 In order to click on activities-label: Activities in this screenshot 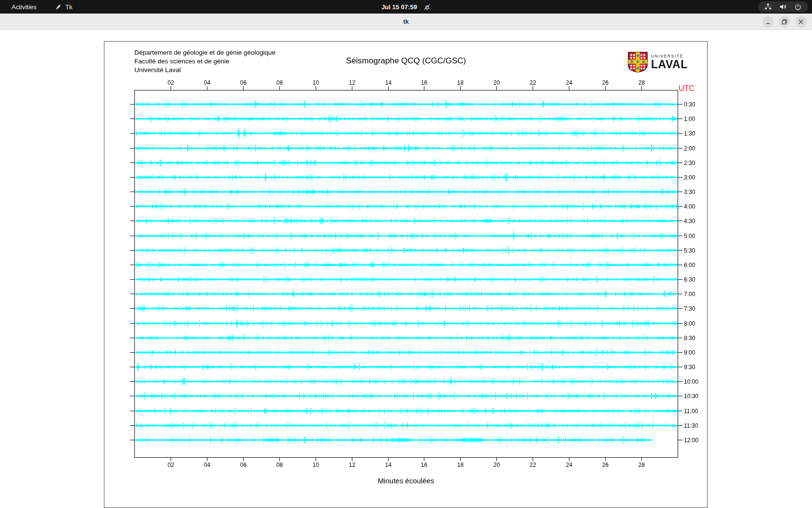, I will do `click(24, 7)`.